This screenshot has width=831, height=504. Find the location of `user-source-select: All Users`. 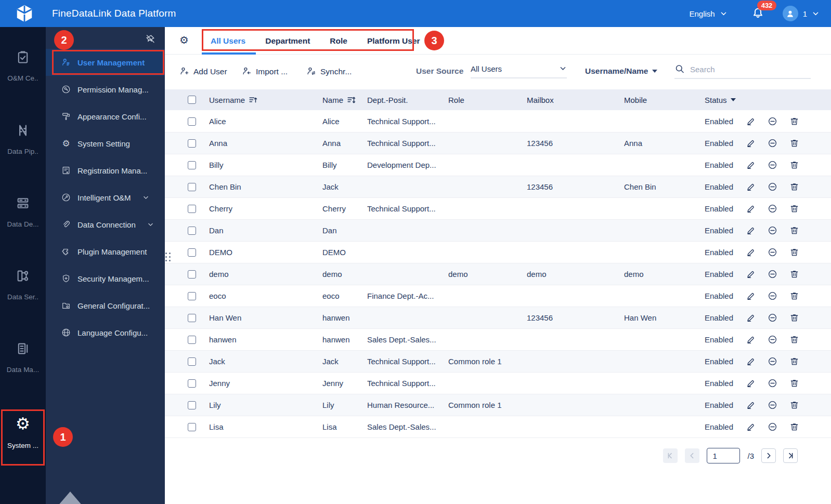

user-source-select: All Users is located at coordinates (519, 72).